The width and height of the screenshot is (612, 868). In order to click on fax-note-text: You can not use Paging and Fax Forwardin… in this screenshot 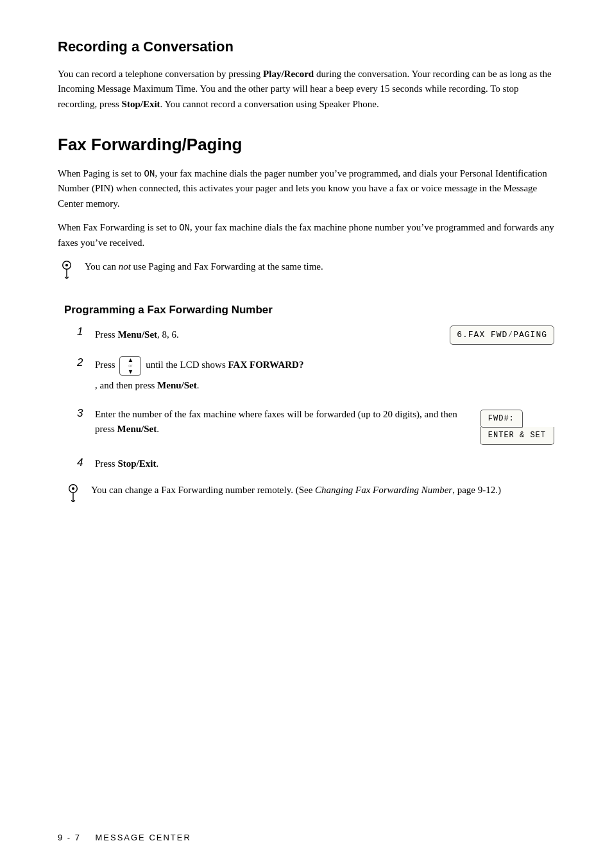, I will do `click(204, 267)`.